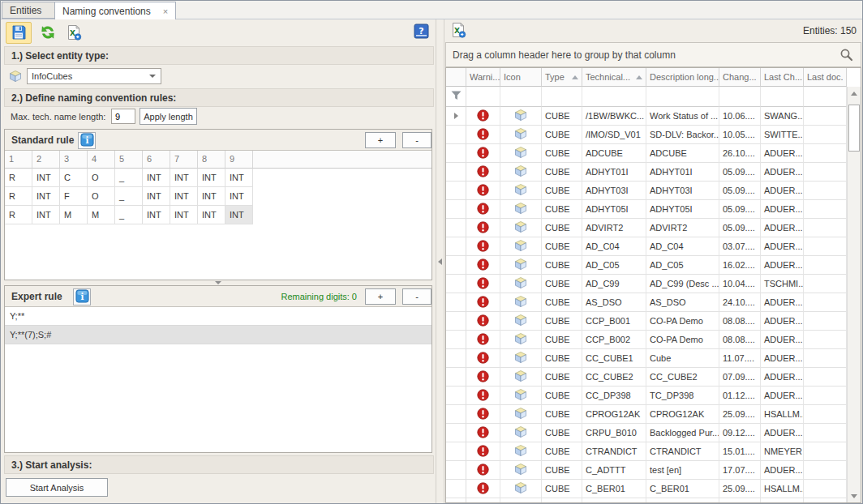 The width and height of the screenshot is (863, 504). What do you see at coordinates (184, 160) in the screenshot?
I see `standard-rule-column-header: 7` at bounding box center [184, 160].